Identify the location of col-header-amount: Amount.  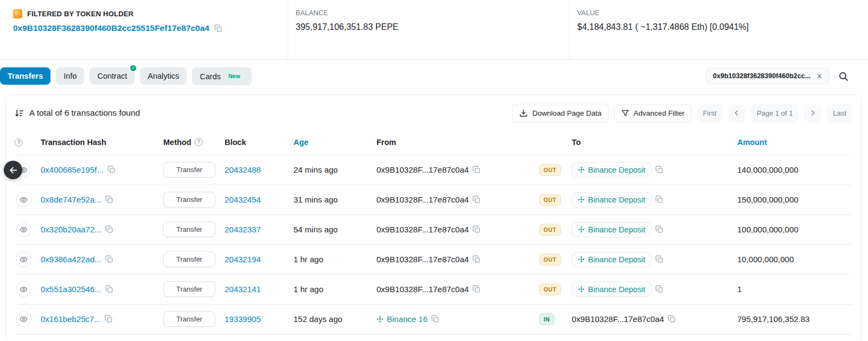
(752, 142).